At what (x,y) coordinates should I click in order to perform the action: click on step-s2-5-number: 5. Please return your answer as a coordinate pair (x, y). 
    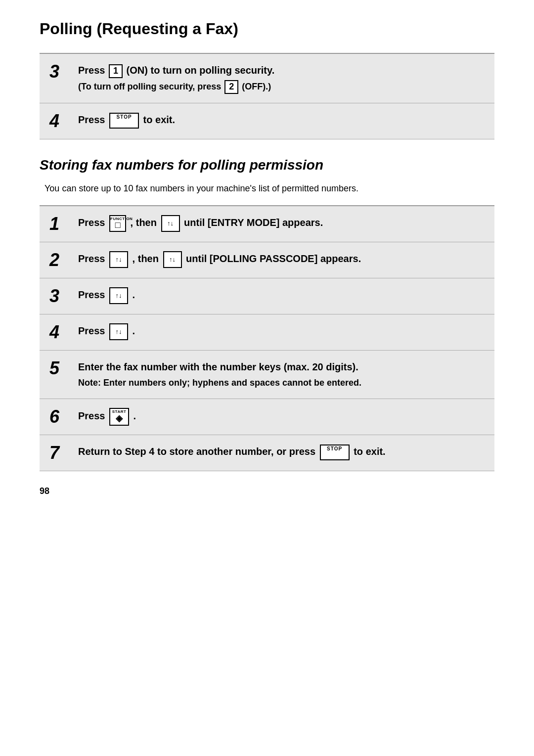
    Looking at the image, I should click on (61, 368).